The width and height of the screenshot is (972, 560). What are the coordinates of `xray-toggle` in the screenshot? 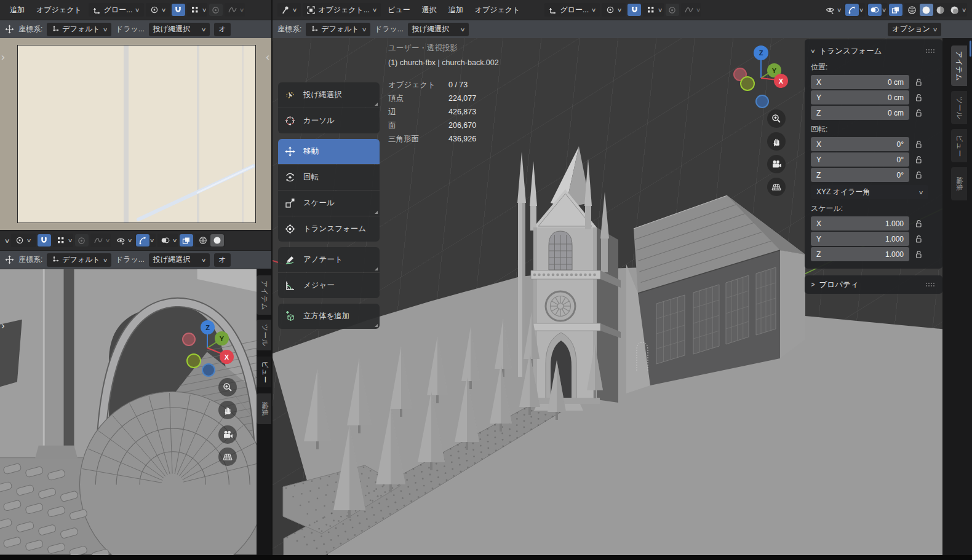 It's located at (186, 240).